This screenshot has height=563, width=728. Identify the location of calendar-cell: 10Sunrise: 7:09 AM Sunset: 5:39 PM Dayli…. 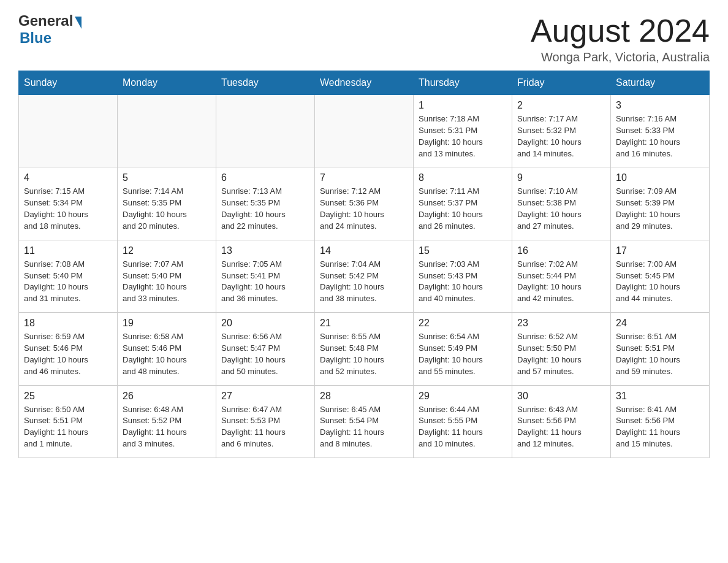
(661, 204).